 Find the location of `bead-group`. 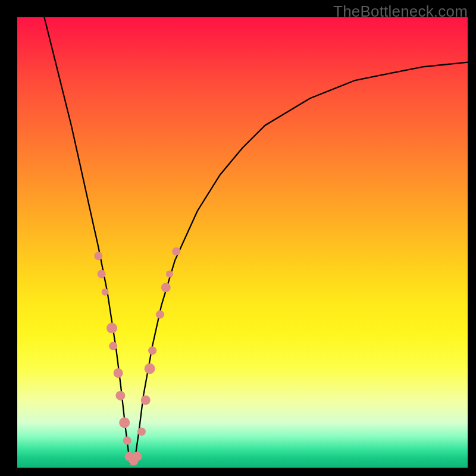

bead-group is located at coordinates (137, 357).